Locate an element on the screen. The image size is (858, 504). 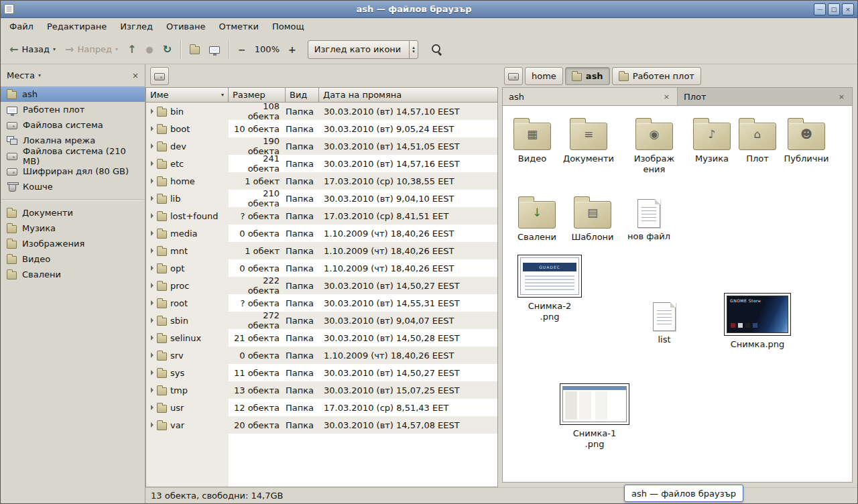
icon-item-templates: ▤Шаблони is located at coordinates (593, 218).